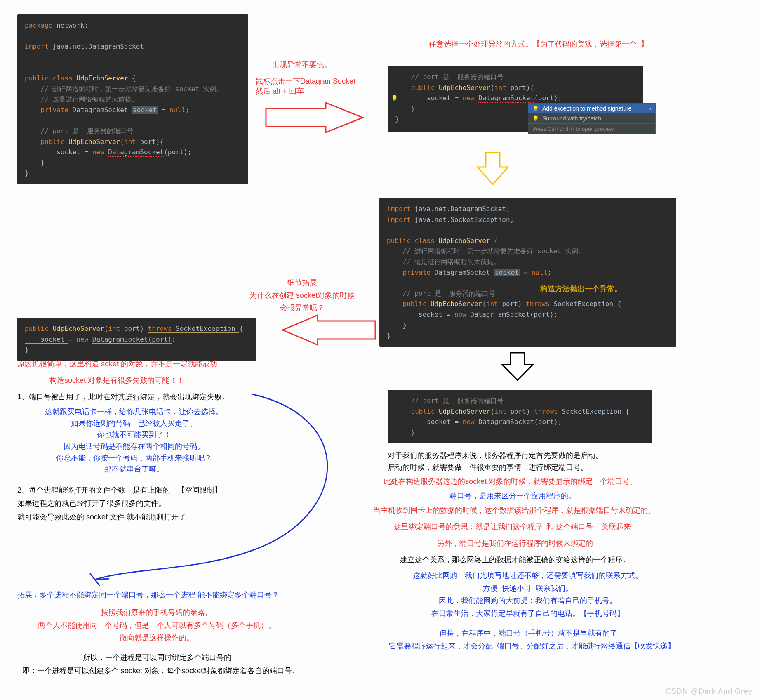 Image resolution: width=760 pixels, height=700 pixels. I want to click on ann-constructor-throws: 构造方法抛出一个异常。, so click(581, 289).